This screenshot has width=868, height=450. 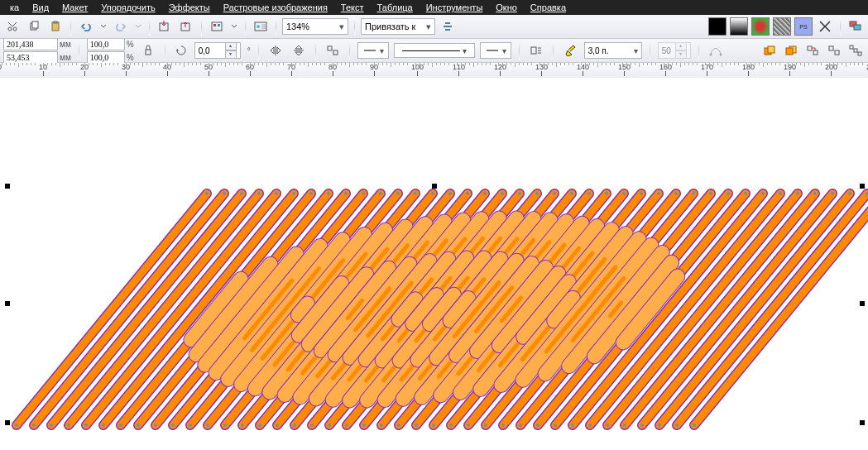 I want to click on rotation-icon, so click(x=181, y=50).